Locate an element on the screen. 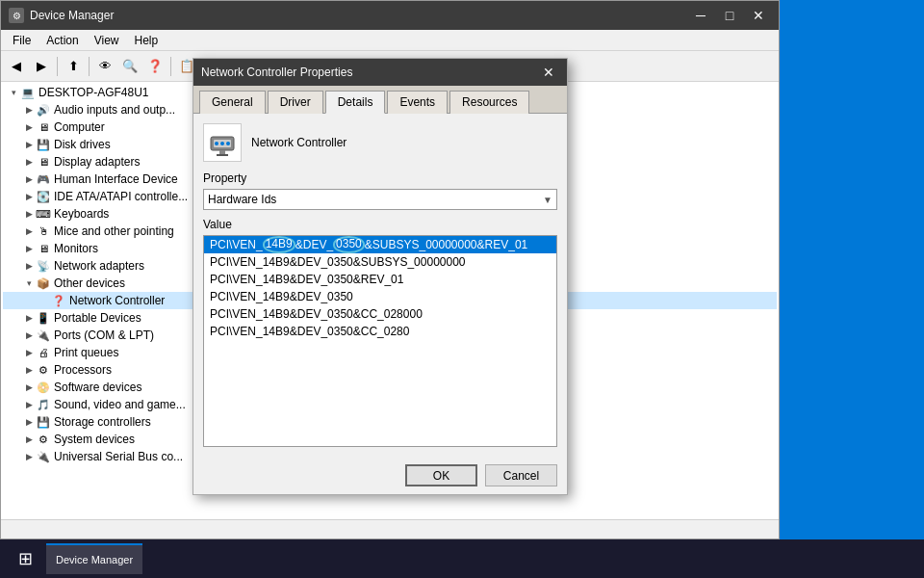  value-list-item: PCI\VEN_14B9&DEV_0350&CC_028000 is located at coordinates (380, 314).